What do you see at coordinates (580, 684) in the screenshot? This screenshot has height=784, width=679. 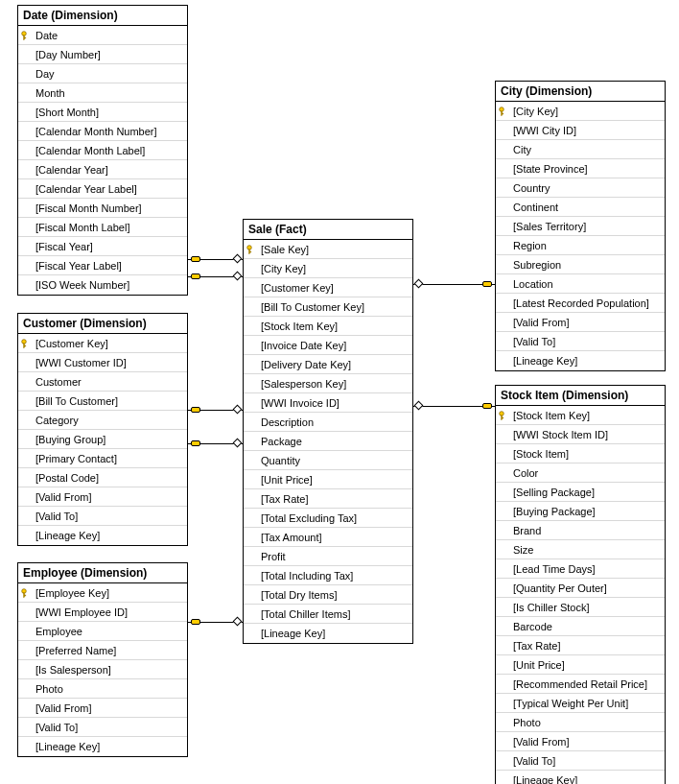 I see `field-row: [Recommended Retail Price]` at bounding box center [580, 684].